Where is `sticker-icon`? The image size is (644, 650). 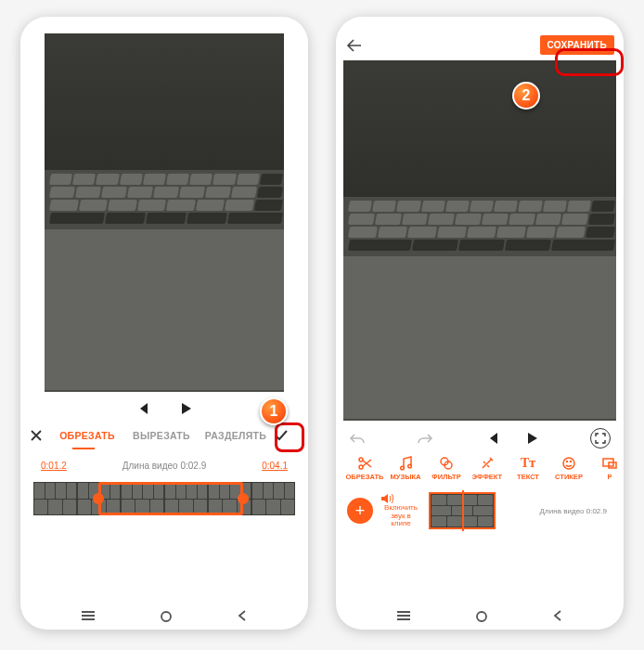
sticker-icon is located at coordinates (569, 463).